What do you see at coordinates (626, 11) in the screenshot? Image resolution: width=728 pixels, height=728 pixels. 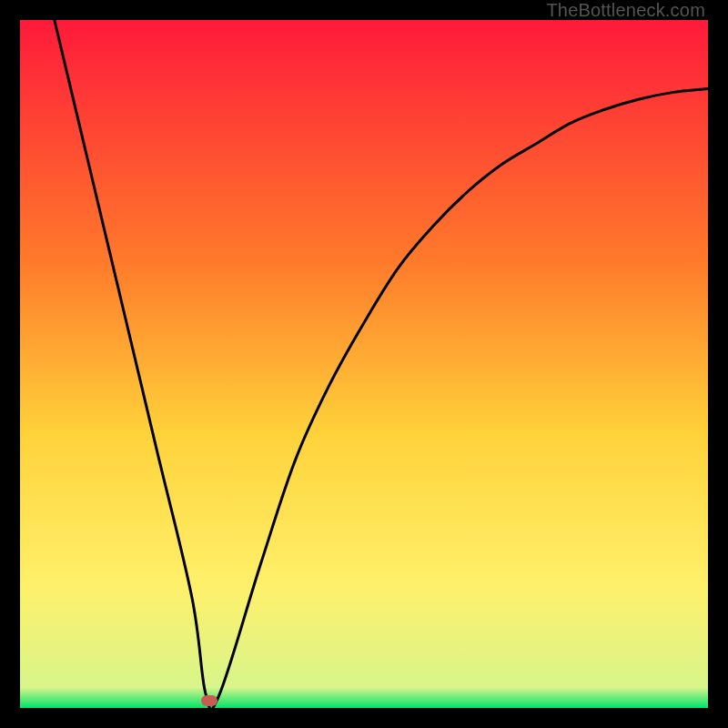 I see `watermark-text: TheBottleneck.com` at bounding box center [626, 11].